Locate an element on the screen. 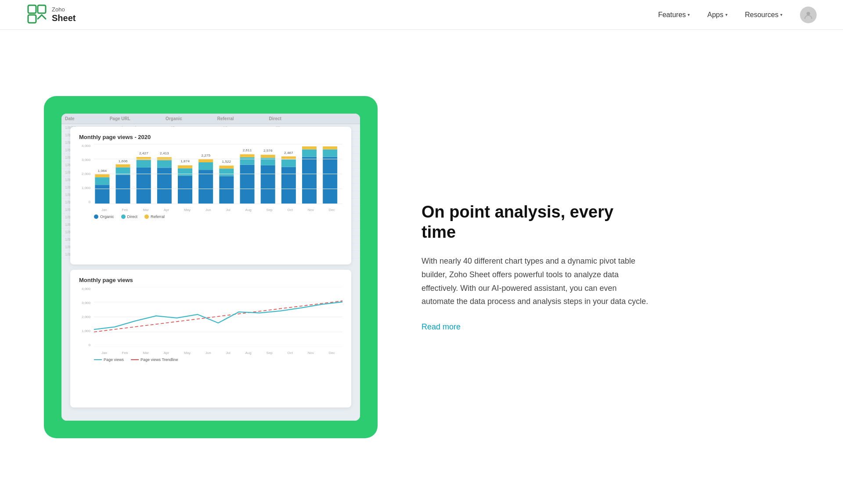 The width and height of the screenshot is (843, 504). right-panel: On point analysis, every time With nearl… is located at coordinates (536, 267).